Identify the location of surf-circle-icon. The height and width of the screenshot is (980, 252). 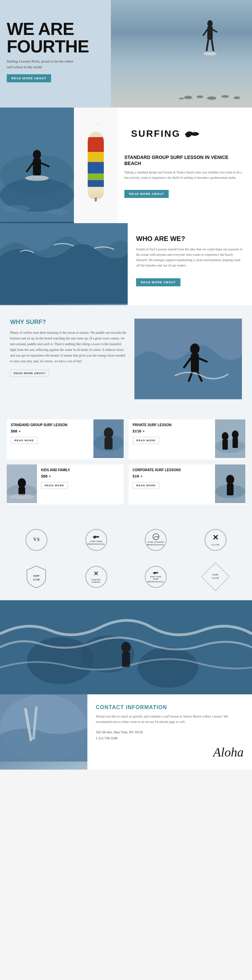
(156, 537).